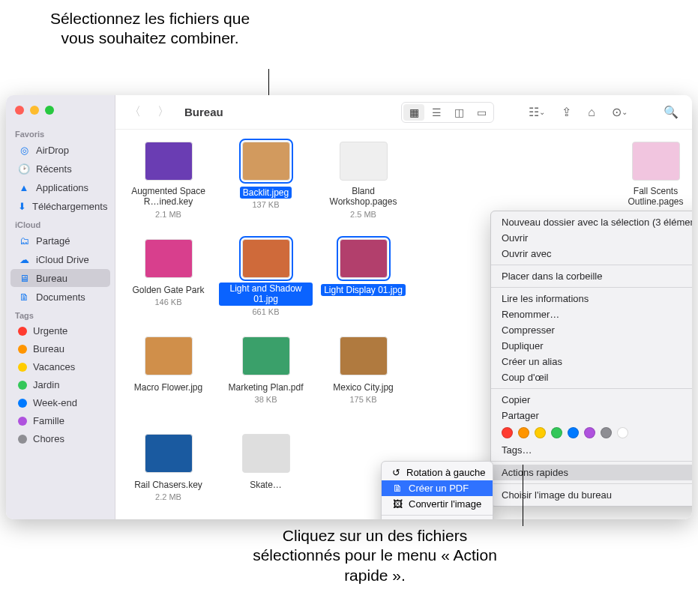  What do you see at coordinates (567, 112) in the screenshot?
I see `share-button: ⇪` at bounding box center [567, 112].